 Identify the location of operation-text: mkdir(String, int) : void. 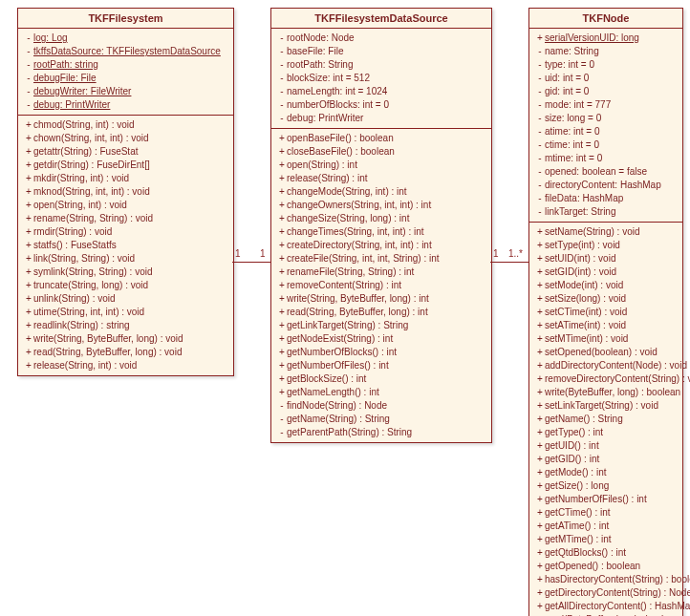
(81, 178).